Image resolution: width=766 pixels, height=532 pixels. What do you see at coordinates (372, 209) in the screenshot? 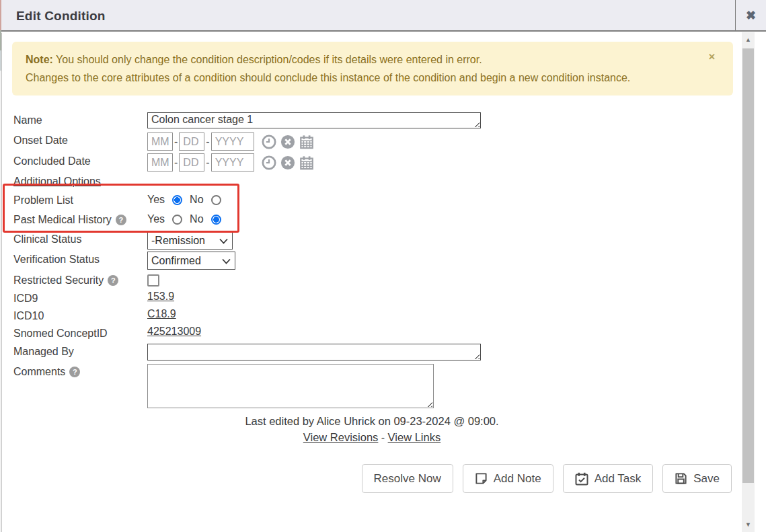
I see `annotated-section: Problem List Yes No Past Medical History…` at bounding box center [372, 209].